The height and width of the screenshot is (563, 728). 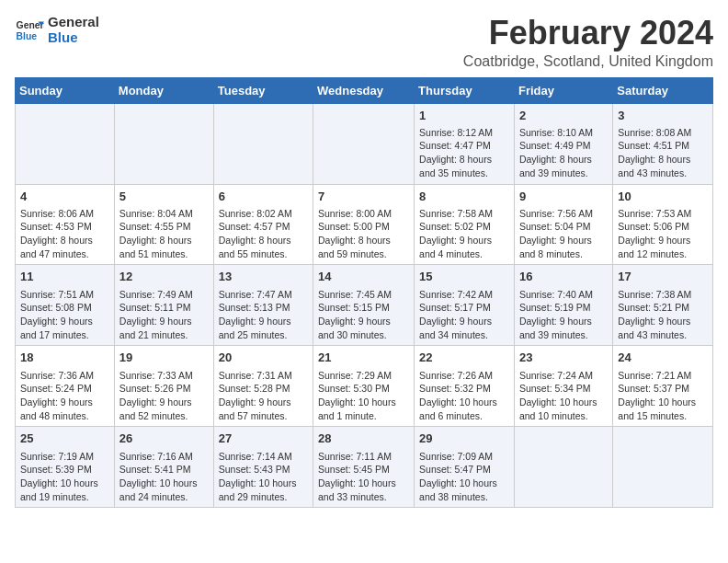 What do you see at coordinates (464, 358) in the screenshot?
I see `day-number: 22` at bounding box center [464, 358].